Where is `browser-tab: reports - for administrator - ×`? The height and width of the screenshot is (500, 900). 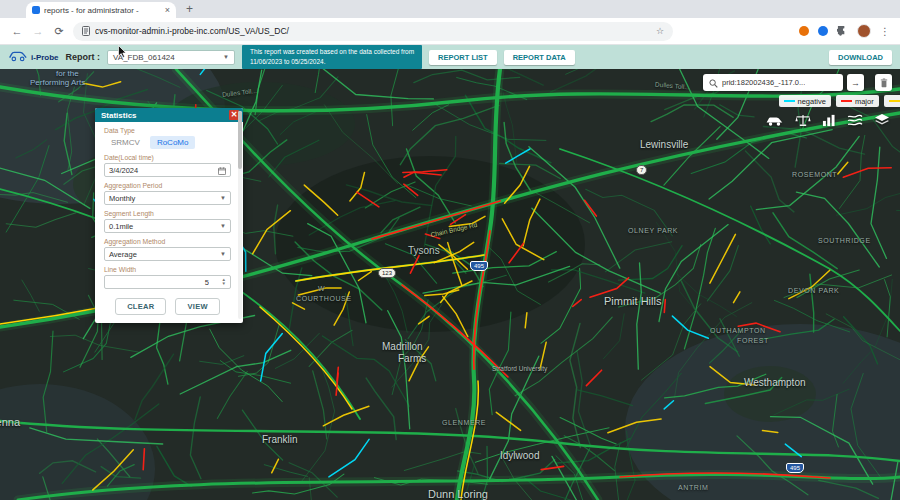 browser-tab: reports - for administrator - × is located at coordinates (101, 10).